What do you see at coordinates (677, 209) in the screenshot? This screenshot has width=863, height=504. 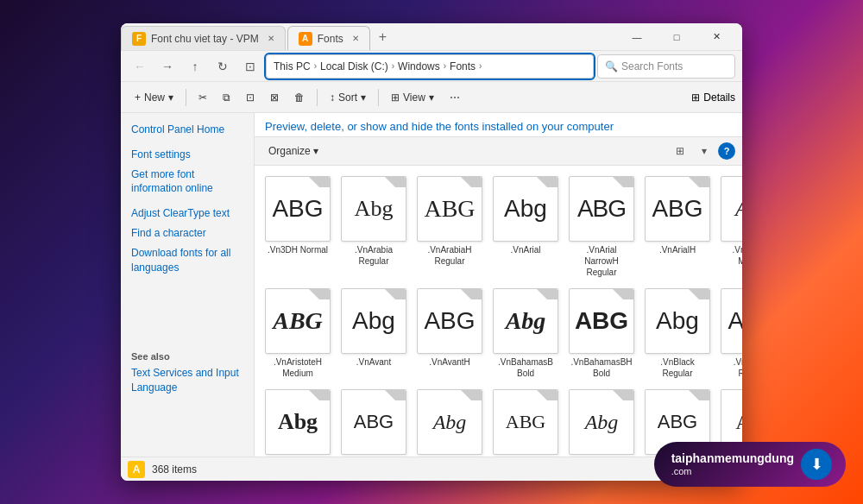 I see `font-card-vnarialh: ABG` at bounding box center [677, 209].